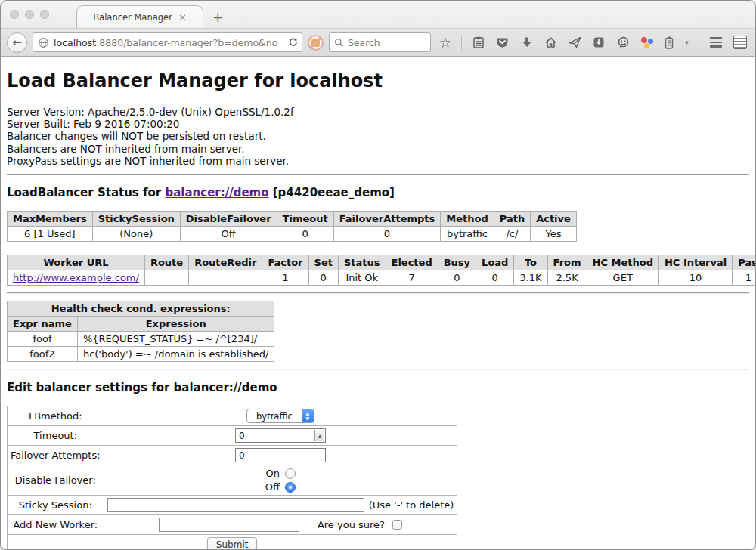  What do you see at coordinates (166, 263) in the screenshot?
I see `workers-header: Route` at bounding box center [166, 263].